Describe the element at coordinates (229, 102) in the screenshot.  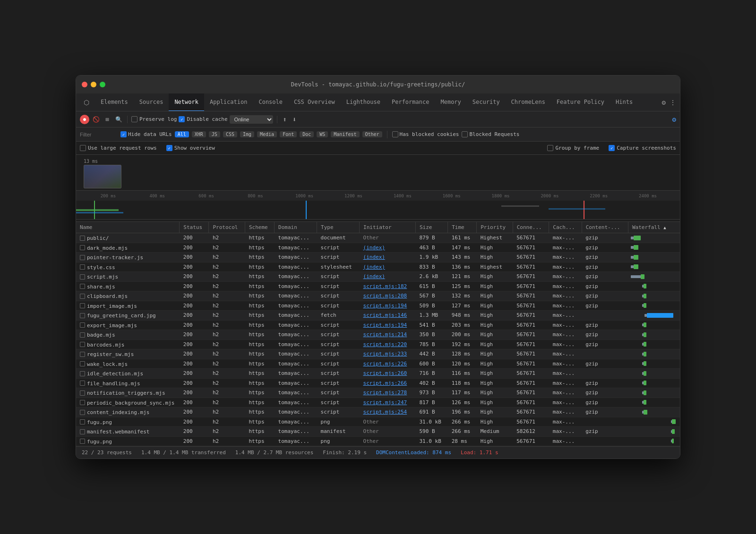
I see `tab-application: Application` at that location.